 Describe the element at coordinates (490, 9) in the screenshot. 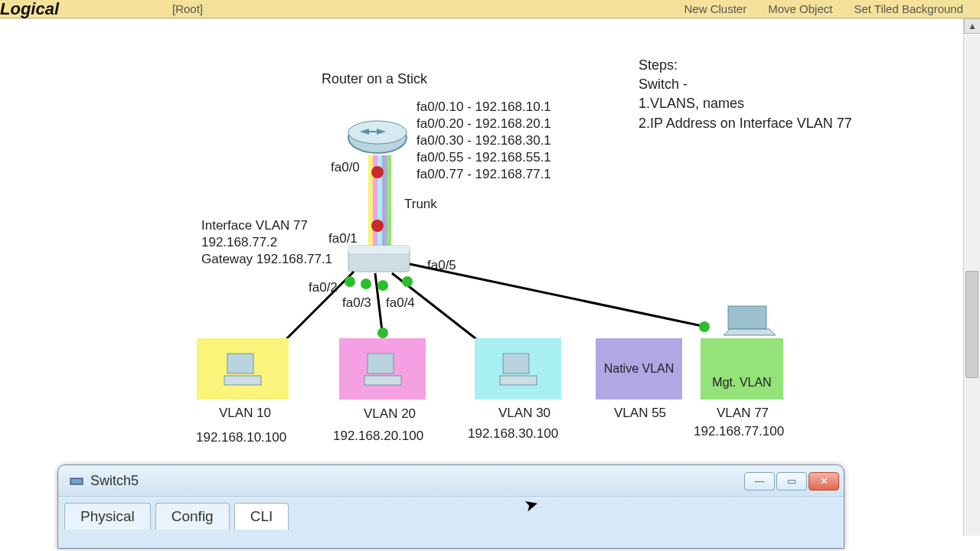

I see `top-toolbar: Logical [Root] New Cluster Move Object S…` at that location.